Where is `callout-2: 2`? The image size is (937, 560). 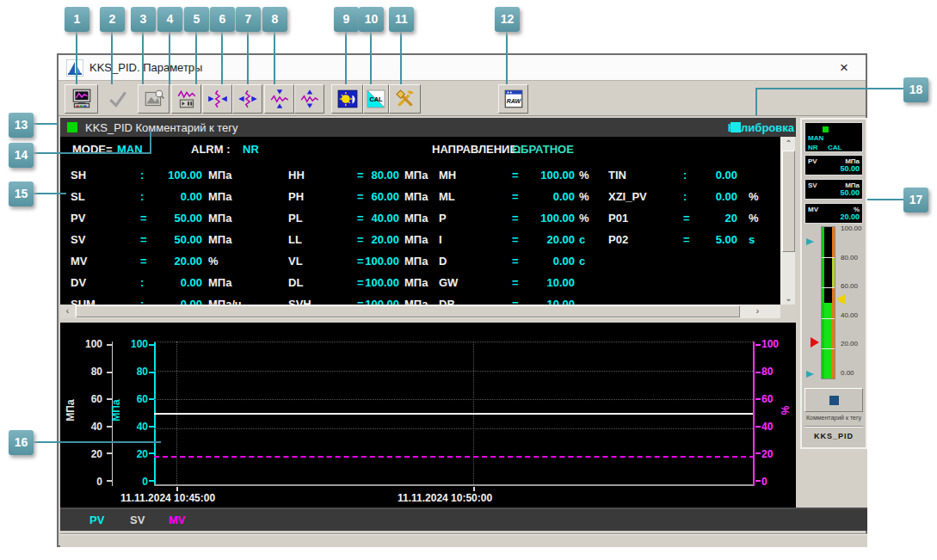
callout-2: 2 is located at coordinates (112, 19).